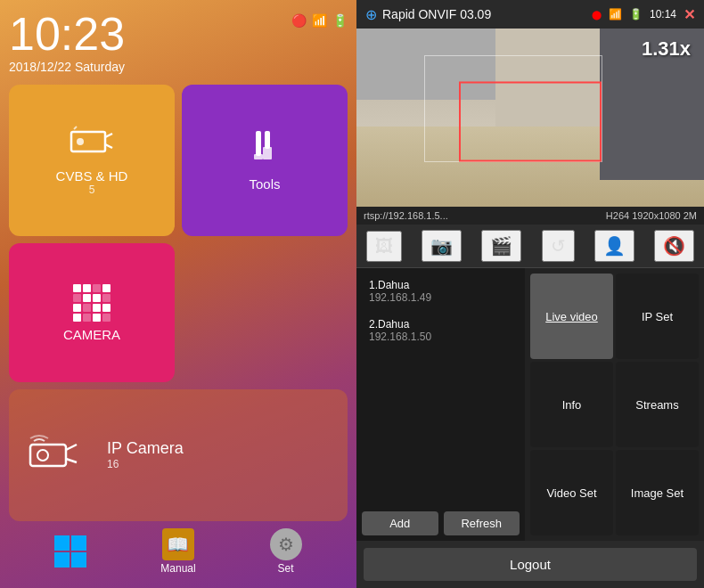 This screenshot has height=588, width=704. Describe the element at coordinates (572, 493) in the screenshot. I see `video-set-button: Video Set` at that location.